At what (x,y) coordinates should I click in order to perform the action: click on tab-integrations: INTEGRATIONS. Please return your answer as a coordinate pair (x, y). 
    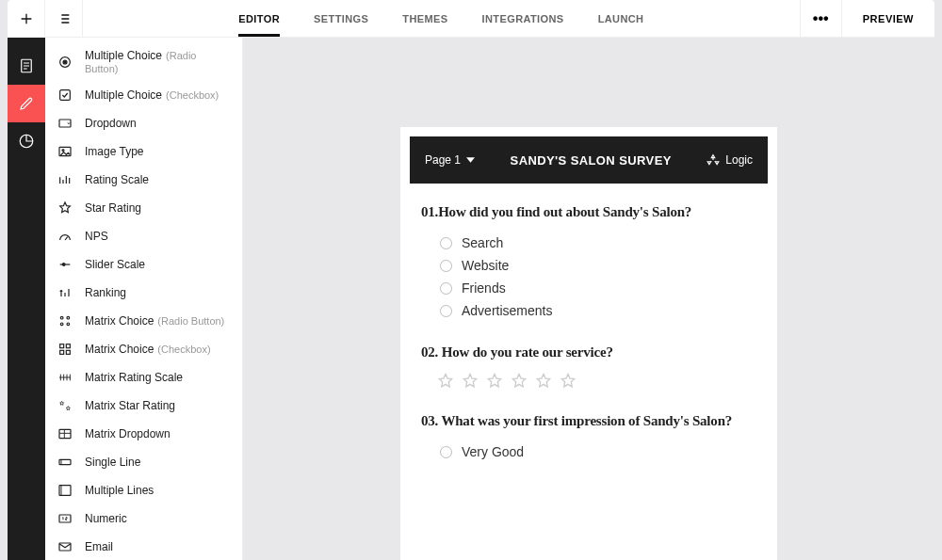
    Looking at the image, I should click on (524, 19).